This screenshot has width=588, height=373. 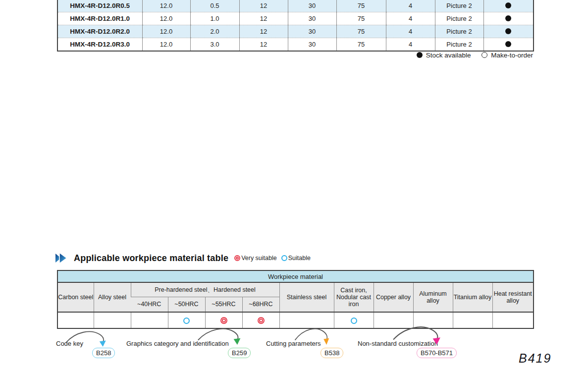 What do you see at coordinates (507, 55) in the screenshot?
I see `make-to-order-legend: Make-to-order` at bounding box center [507, 55].